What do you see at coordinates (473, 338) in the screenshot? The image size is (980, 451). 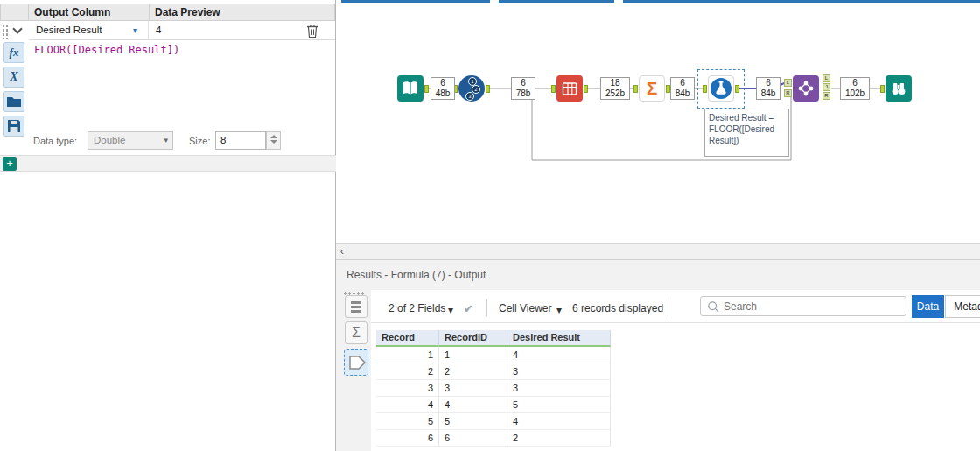 I see `column-header: RecordID` at bounding box center [473, 338].